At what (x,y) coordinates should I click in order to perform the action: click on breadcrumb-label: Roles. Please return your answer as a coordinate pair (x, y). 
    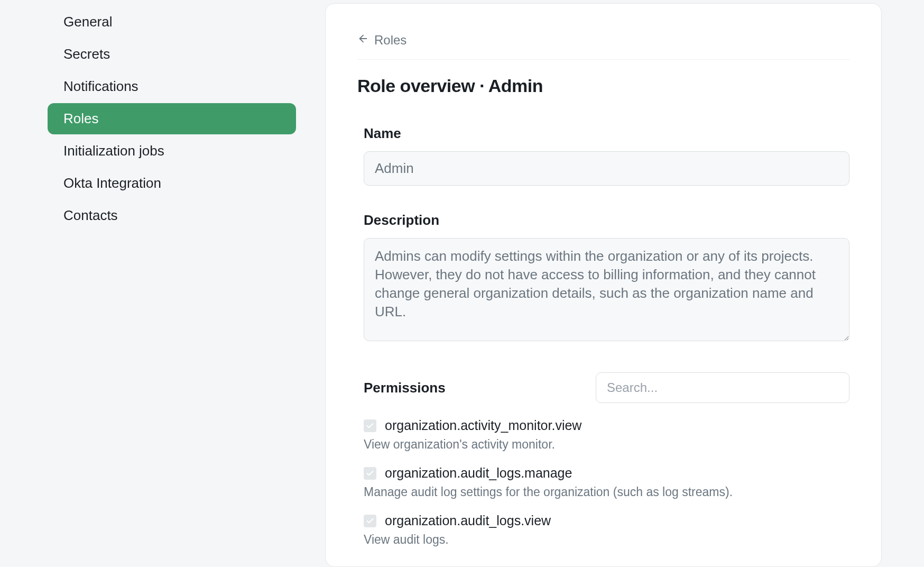
    Looking at the image, I should click on (390, 40).